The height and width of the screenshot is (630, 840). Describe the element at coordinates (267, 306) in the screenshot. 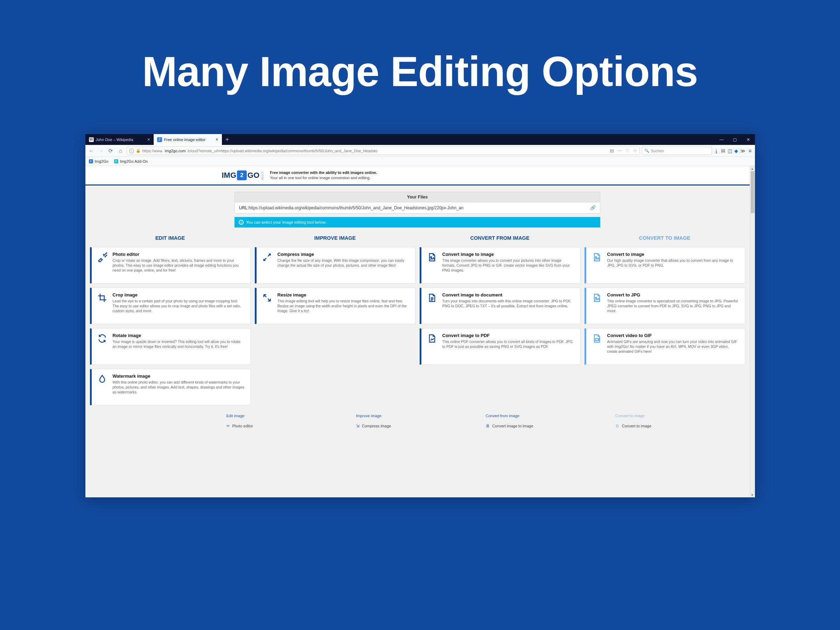

I see `resize-icon` at that location.